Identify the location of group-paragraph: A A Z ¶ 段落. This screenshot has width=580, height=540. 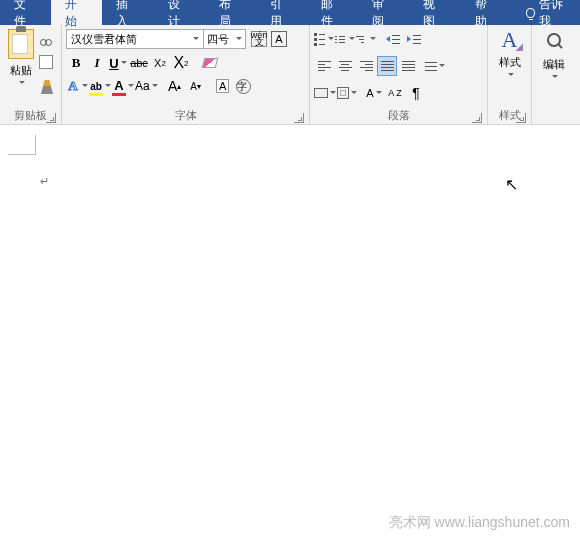
(399, 74).